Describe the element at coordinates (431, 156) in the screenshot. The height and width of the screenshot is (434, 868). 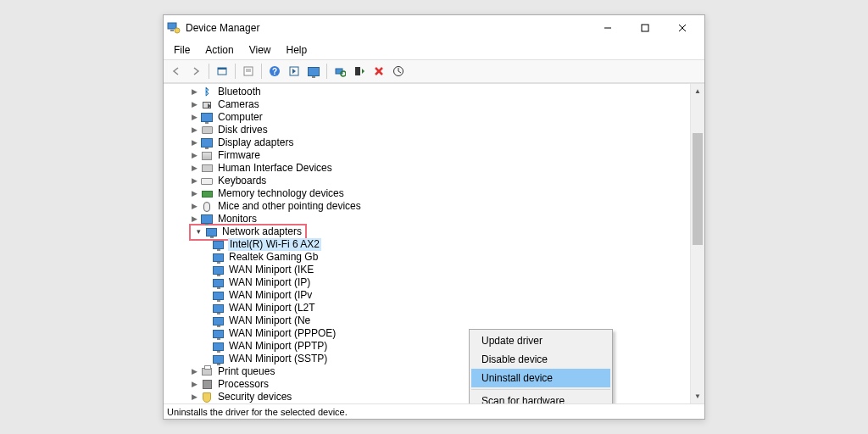
I see `tree-item-firmware: ▶Firmware` at that location.